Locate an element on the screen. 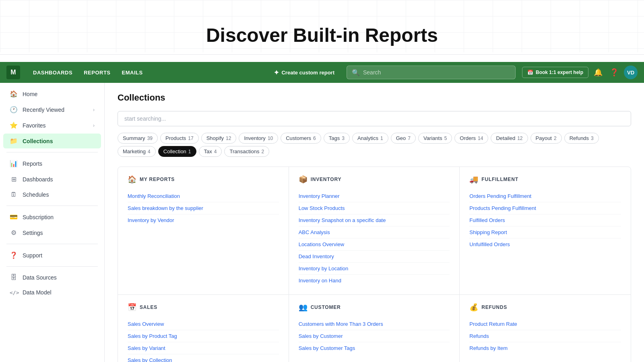  report-link: Inventory Planner is located at coordinates (374, 196).